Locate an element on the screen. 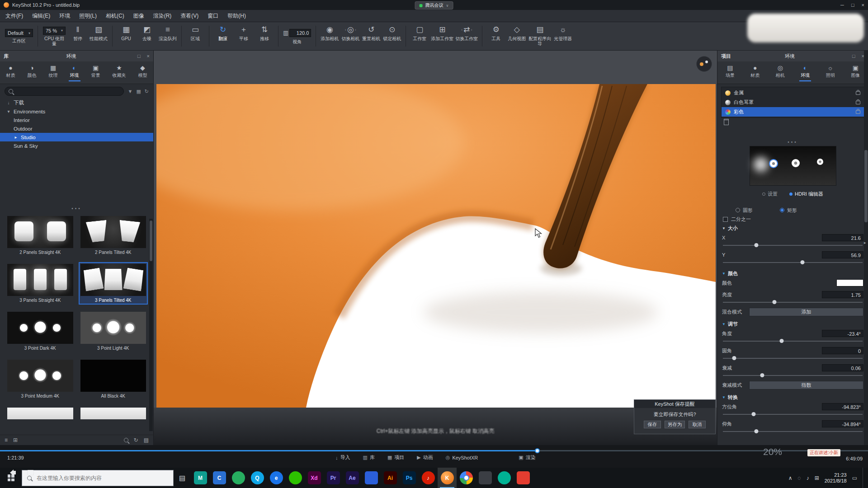 The image size is (868, 488). falloff-slider is located at coordinates (793, 375).